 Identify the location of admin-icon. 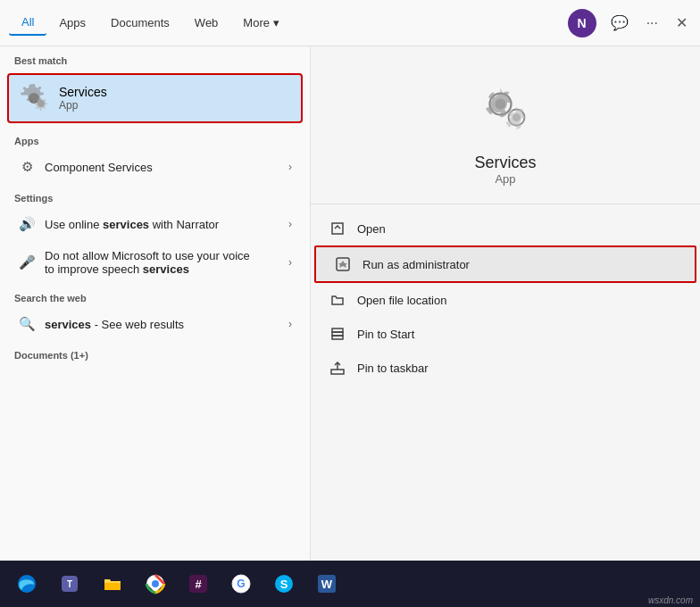
(343, 264).